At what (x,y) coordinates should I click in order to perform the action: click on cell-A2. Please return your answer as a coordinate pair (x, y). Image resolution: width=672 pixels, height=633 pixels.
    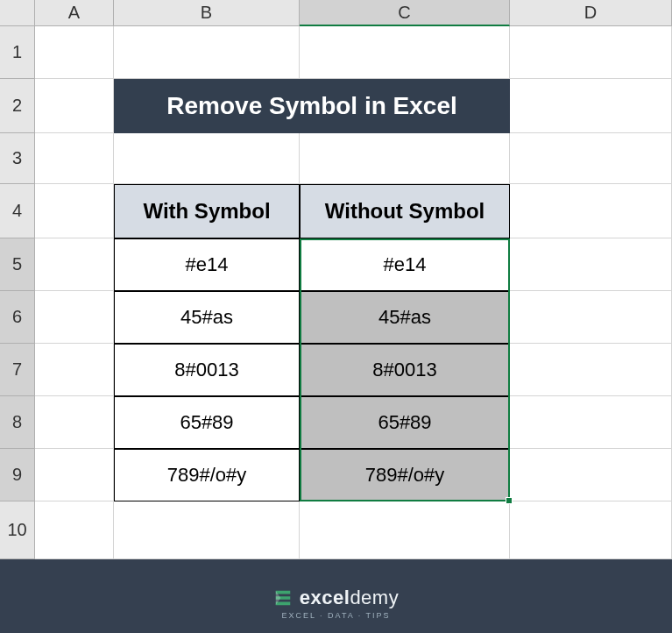
    Looking at the image, I should click on (74, 106).